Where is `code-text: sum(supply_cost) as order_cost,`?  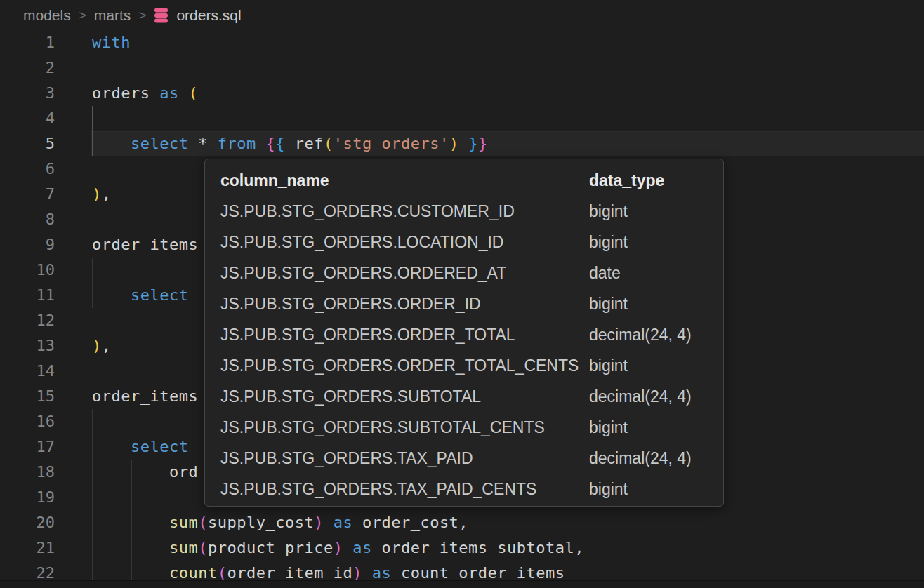
code-text: sum(supply_cost) as order_cost, is located at coordinates (280, 523).